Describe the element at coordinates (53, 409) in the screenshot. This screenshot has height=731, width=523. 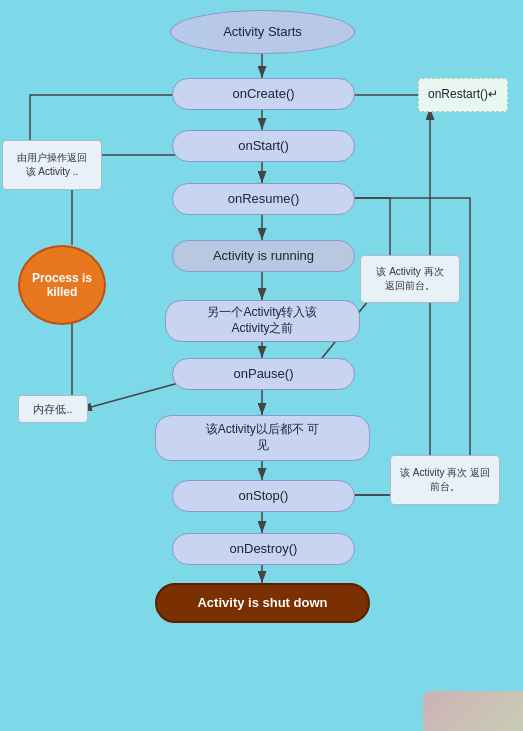
I see `note-low-memory: 内存低..` at that location.